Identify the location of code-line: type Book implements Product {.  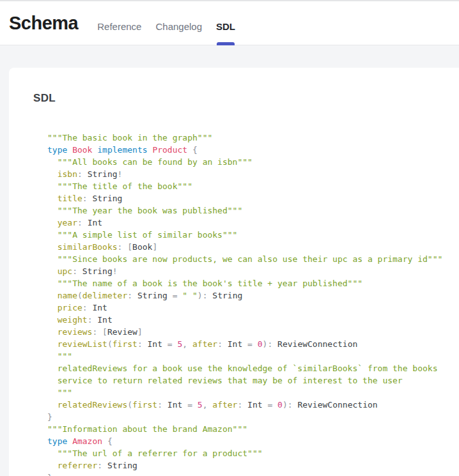
(247, 150).